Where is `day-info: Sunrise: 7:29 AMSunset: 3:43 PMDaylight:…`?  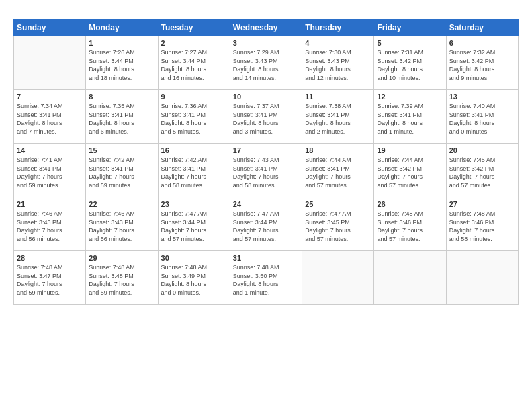 day-info: Sunrise: 7:29 AMSunset: 3:43 PMDaylight:… is located at coordinates (266, 65).